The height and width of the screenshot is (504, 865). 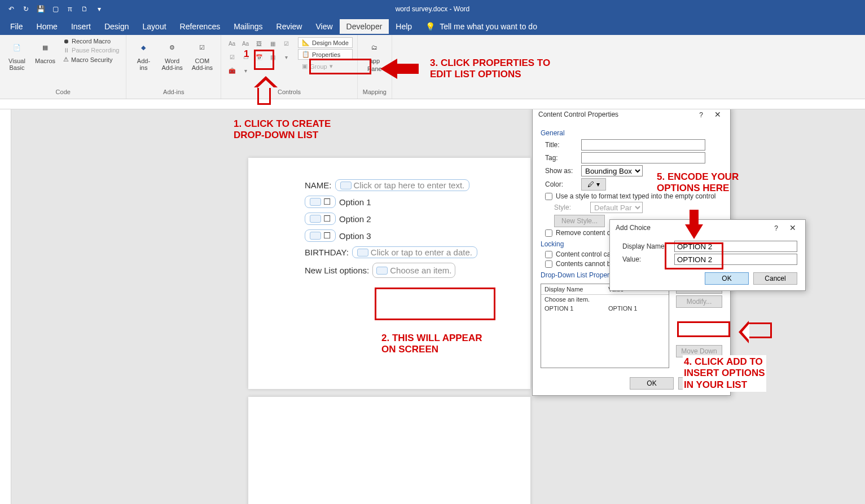 What do you see at coordinates (306, 54) in the screenshot?
I see `properties-icon: 📋` at bounding box center [306, 54].